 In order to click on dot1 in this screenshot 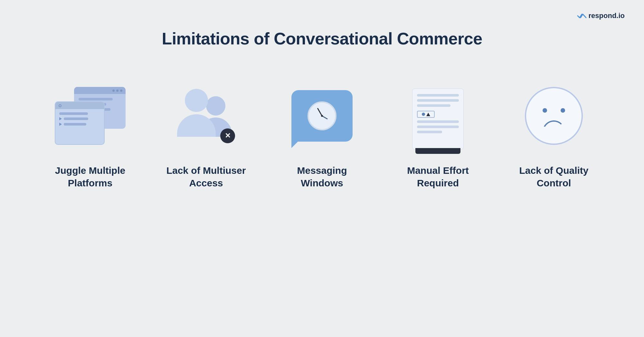, I will do `click(113, 91)`.